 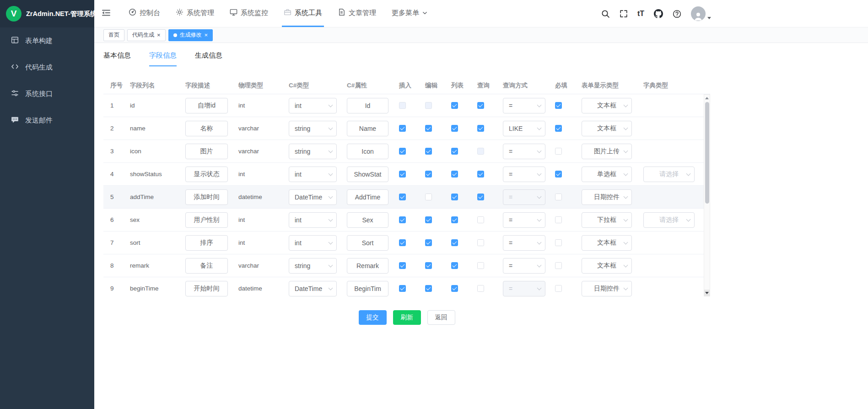 I want to click on topnav-item-system-tools: 系统工具, so click(x=303, y=14).